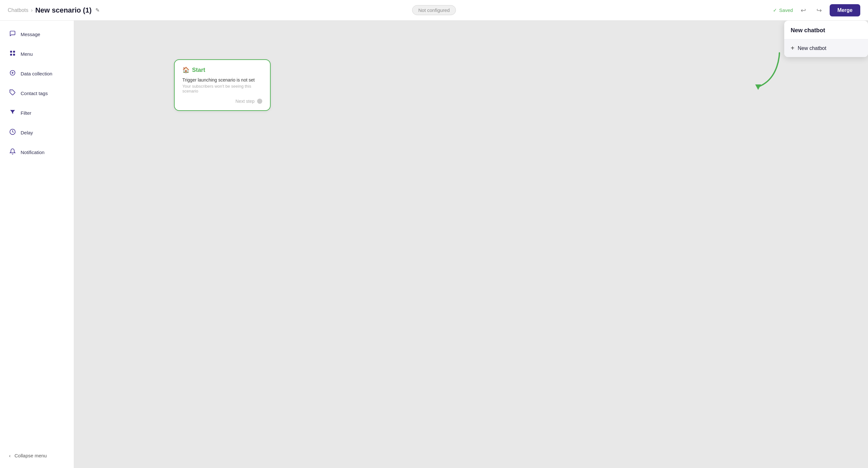 The height and width of the screenshot is (468, 868). I want to click on sidebar-item-label: Data collection, so click(36, 74).